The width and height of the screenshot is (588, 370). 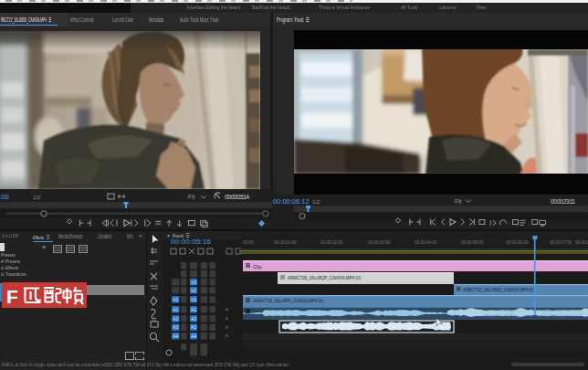 I want to click on svg-text: AAMCT18_16LV6PF_CHAOS.MP4 [V], so click(x=289, y=301).